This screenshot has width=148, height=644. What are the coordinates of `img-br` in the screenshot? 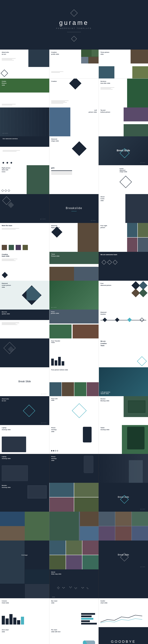 It's located at (86, 332).